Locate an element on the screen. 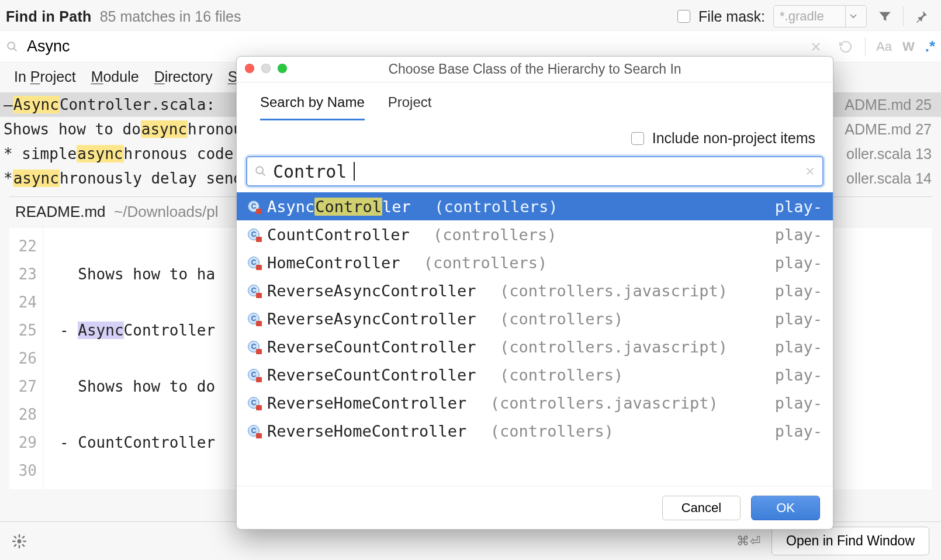  dialog-titlebar: Choose Base Class of the Hierarchy to Se… is located at coordinates (535, 70).